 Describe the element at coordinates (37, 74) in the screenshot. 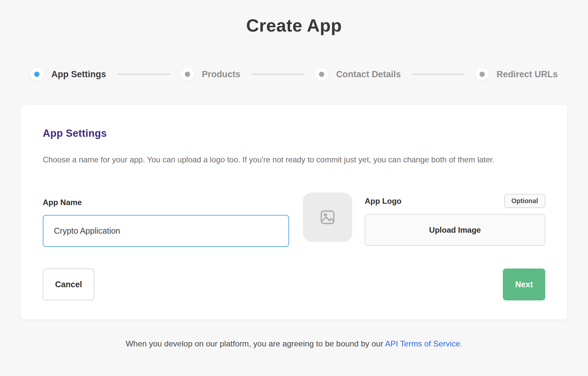

I see `step-dot-active` at that location.